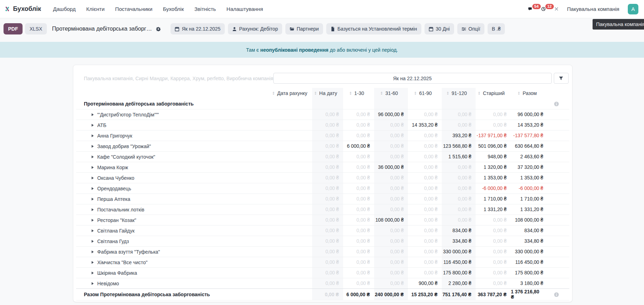 This screenshot has height=305, width=644. I want to click on partner-cell: "'Дистриб'ютор ТеплоДім'"", so click(174, 115).